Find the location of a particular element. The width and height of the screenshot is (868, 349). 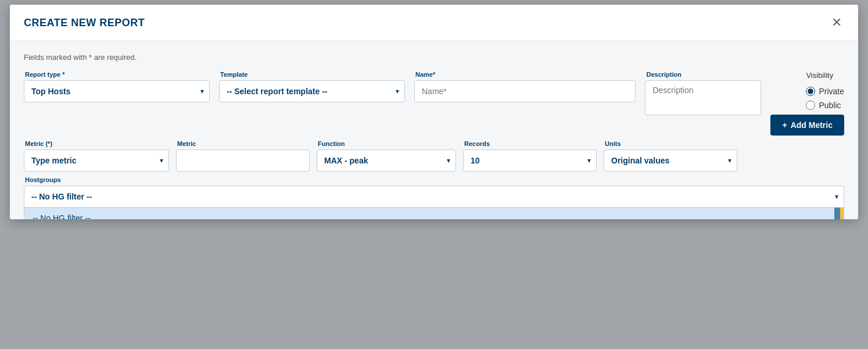

scrollbar-track is located at coordinates (837, 213).